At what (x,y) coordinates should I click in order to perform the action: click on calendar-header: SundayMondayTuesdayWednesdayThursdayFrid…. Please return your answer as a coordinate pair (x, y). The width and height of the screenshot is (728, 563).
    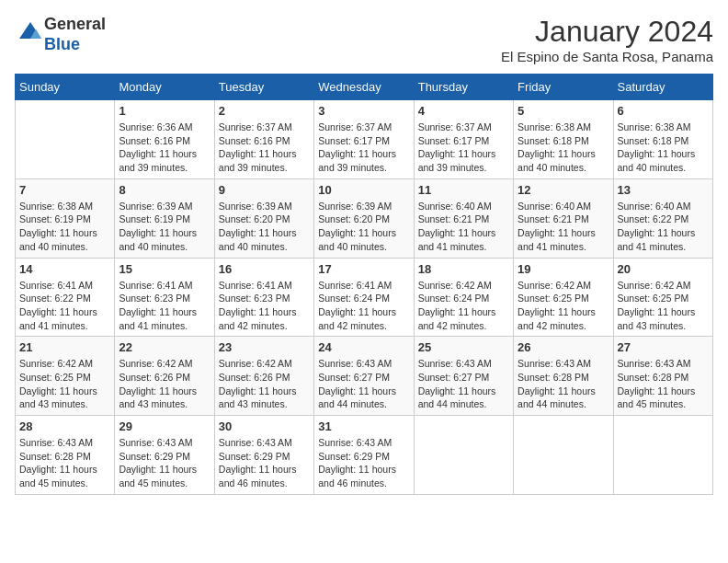
    Looking at the image, I should click on (364, 87).